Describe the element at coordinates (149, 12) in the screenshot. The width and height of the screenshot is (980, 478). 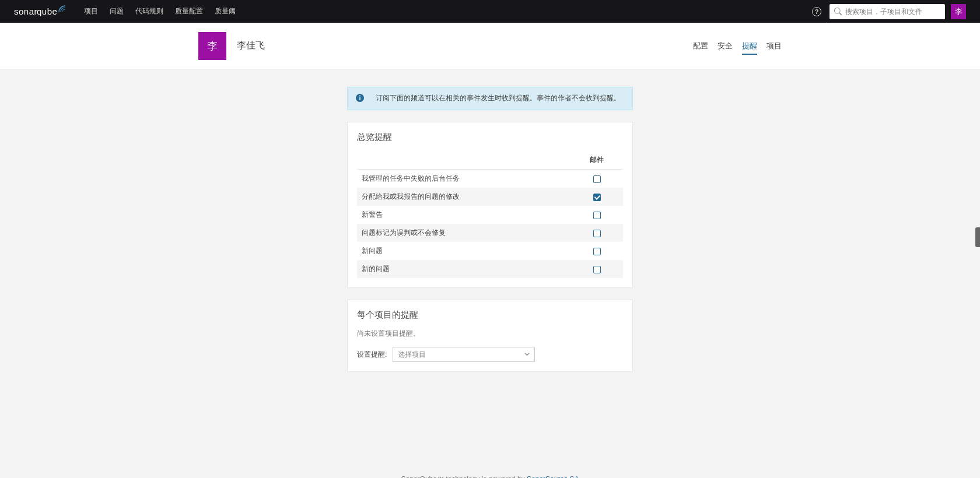
I see `nav-rules: 代码规则` at that location.